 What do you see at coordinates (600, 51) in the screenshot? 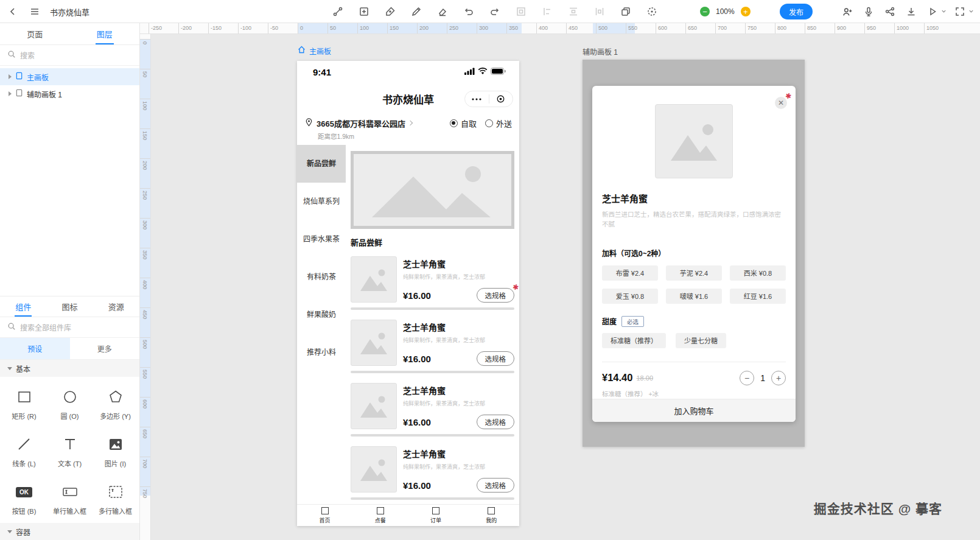
I see `aux-artboard-label: 辅助画板 1` at bounding box center [600, 51].